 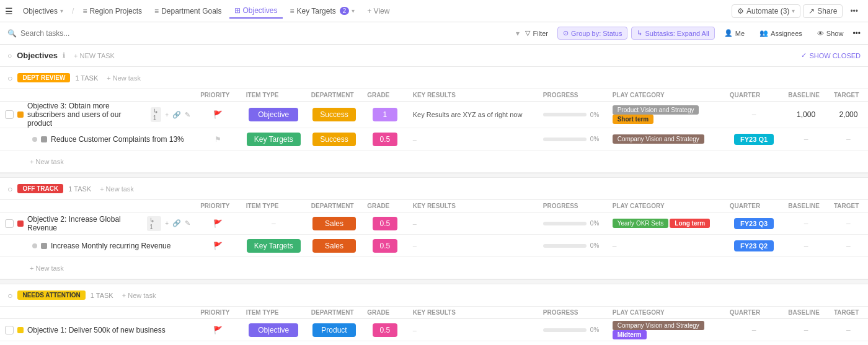 What do you see at coordinates (857, 33) in the screenshot?
I see `more-filters-btn: •••` at bounding box center [857, 33].